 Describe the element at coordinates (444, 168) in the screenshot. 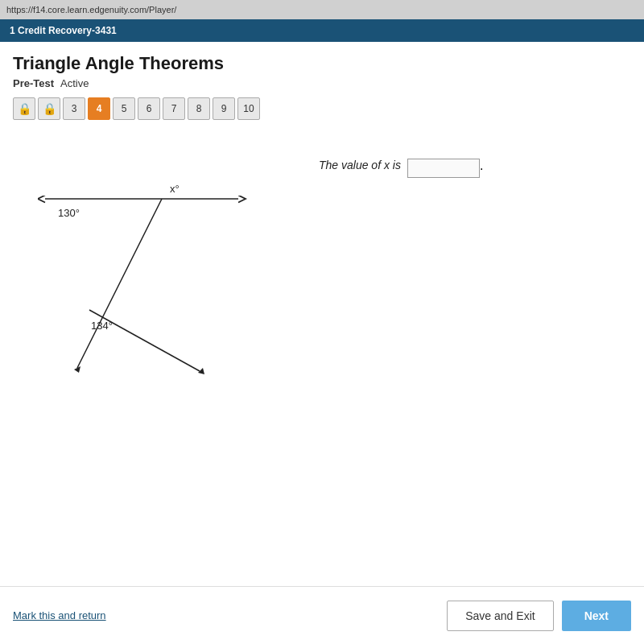

I see `answer-input` at that location.